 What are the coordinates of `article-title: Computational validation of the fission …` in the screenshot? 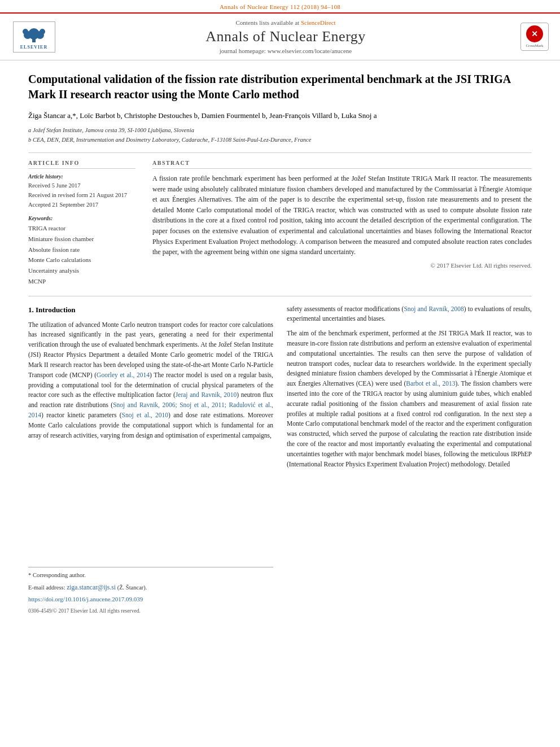 It's located at (280, 87).